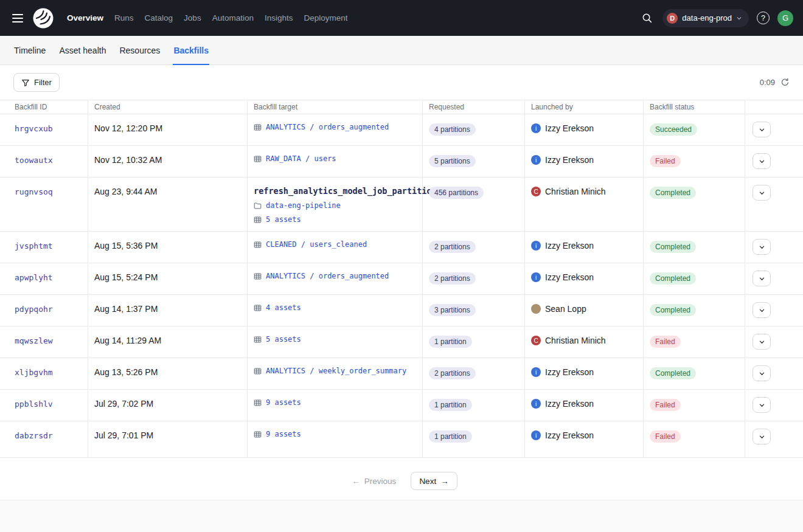 This screenshot has width=803, height=532. I want to click on filter-button: Filter, so click(36, 83).